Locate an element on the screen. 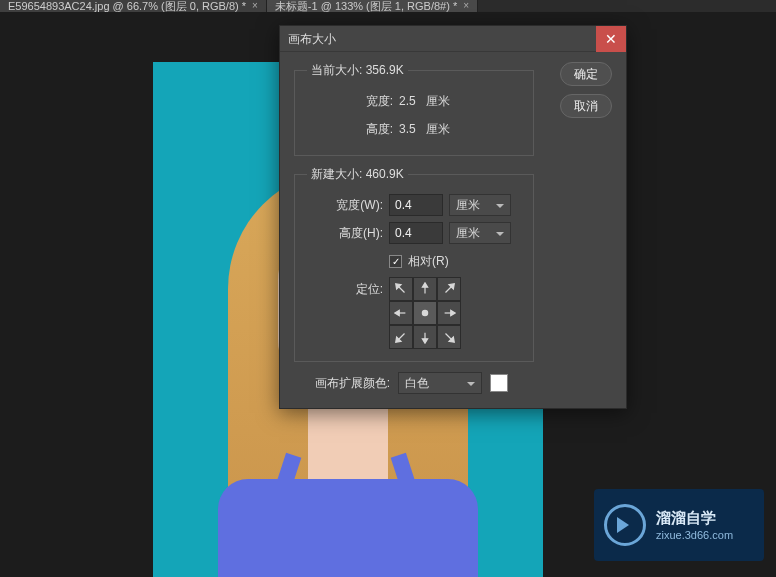  document-tab: E59654893AC24.jpg @ 66.7% (图层 0, RGB/8) … is located at coordinates (134, 6).